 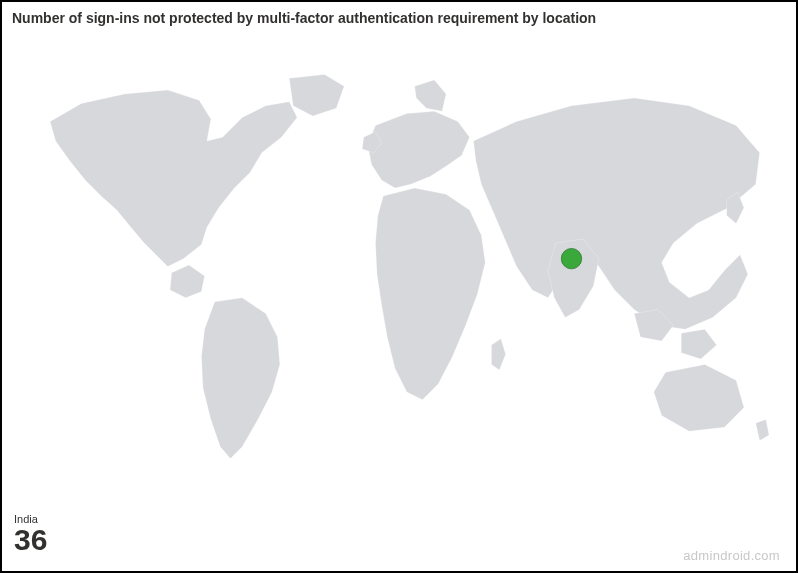 What do you see at coordinates (419, 150) in the screenshot?
I see `europe` at bounding box center [419, 150].